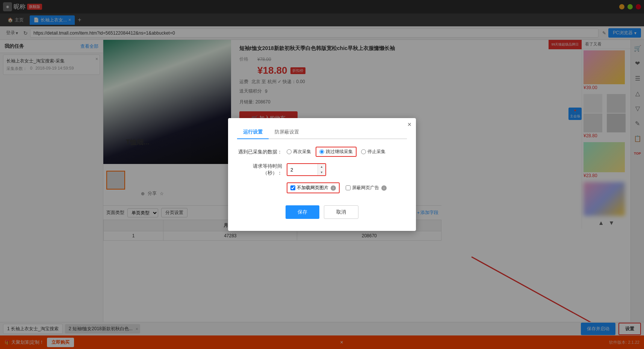 Image resolution: width=644 pixels, height=349 pixels. Describe the element at coordinates (260, 170) in the screenshot. I see `wait-label: 请求等待时间（秒）：` at that location.